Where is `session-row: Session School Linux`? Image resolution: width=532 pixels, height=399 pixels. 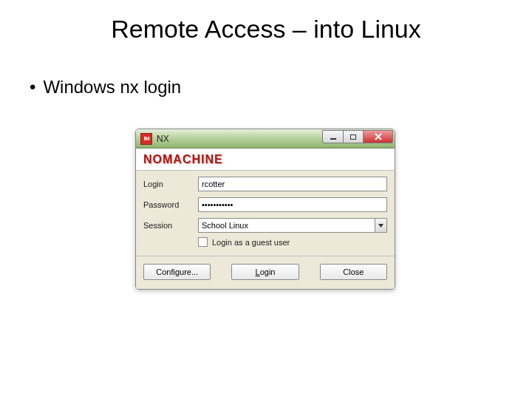 session-row: Session School Linux is located at coordinates (265, 225).